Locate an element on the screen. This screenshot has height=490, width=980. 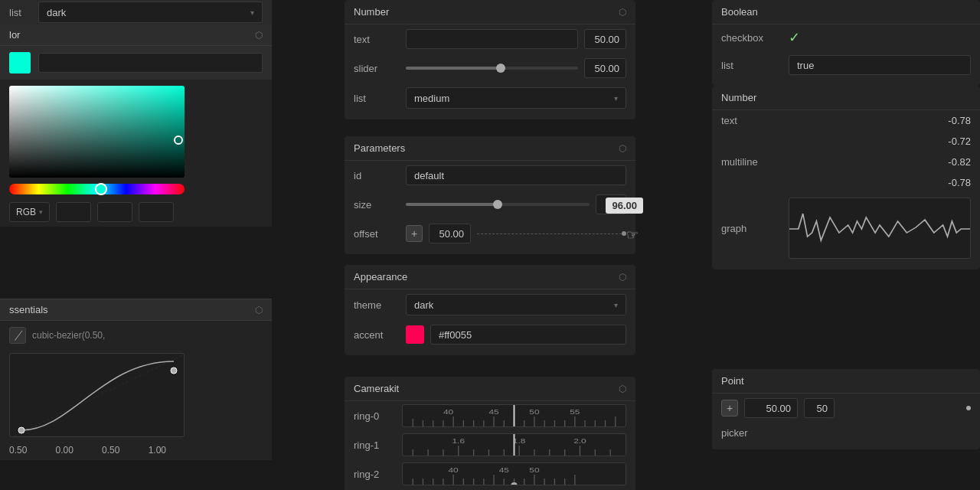
point-plus-btn: + is located at coordinates (730, 408).